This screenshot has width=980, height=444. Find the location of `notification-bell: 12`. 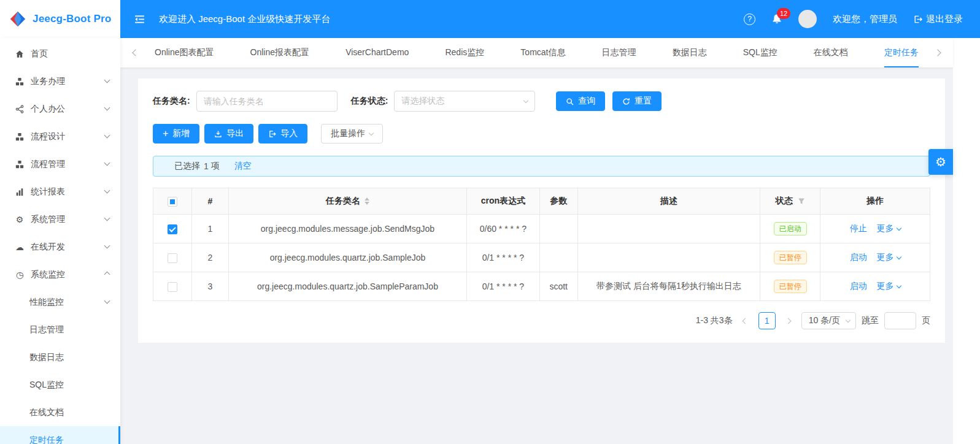

notification-bell: 12 is located at coordinates (777, 19).